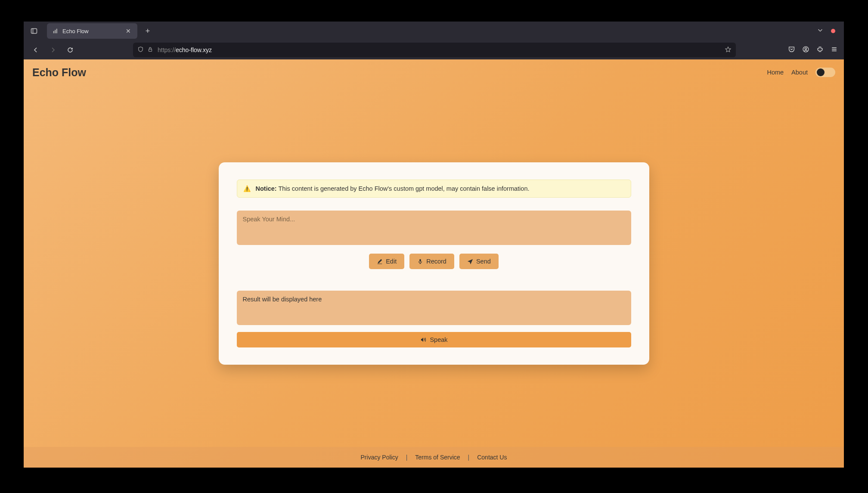 The width and height of the screenshot is (868, 493). I want to click on recording-indicator-icon, so click(833, 31).